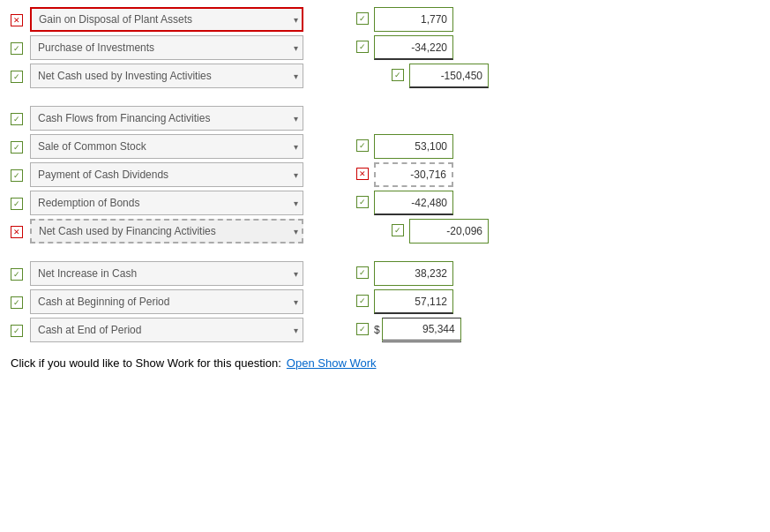  Describe the element at coordinates (385, 363) in the screenshot. I see `show-work-row: Click if you would like to Show Work for…` at that location.